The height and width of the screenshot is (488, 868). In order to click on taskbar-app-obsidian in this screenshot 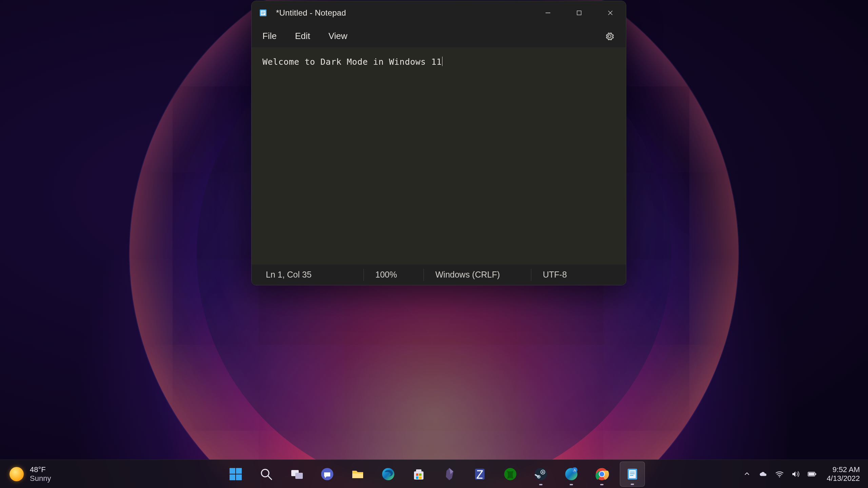, I will do `click(449, 474)`.